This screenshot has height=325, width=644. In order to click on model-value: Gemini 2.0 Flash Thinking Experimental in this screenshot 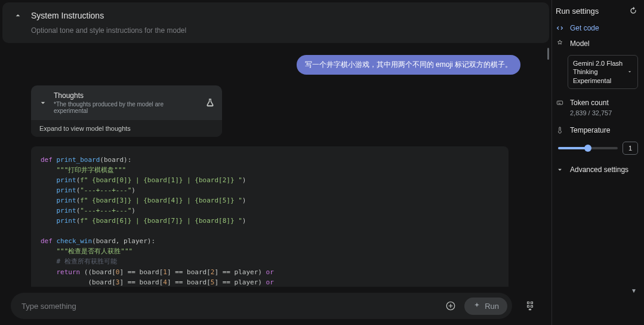, I will do `click(599, 72)`.